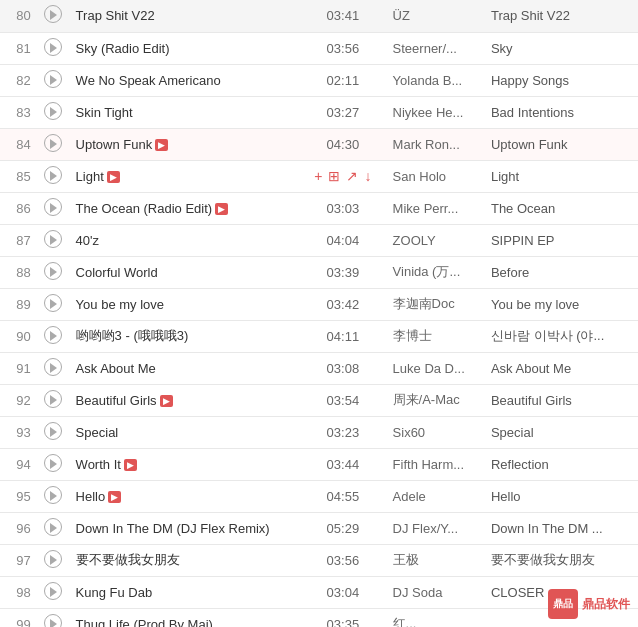 The height and width of the screenshot is (627, 638). What do you see at coordinates (436, 560) in the screenshot?
I see `track-artist: 王极` at bounding box center [436, 560].